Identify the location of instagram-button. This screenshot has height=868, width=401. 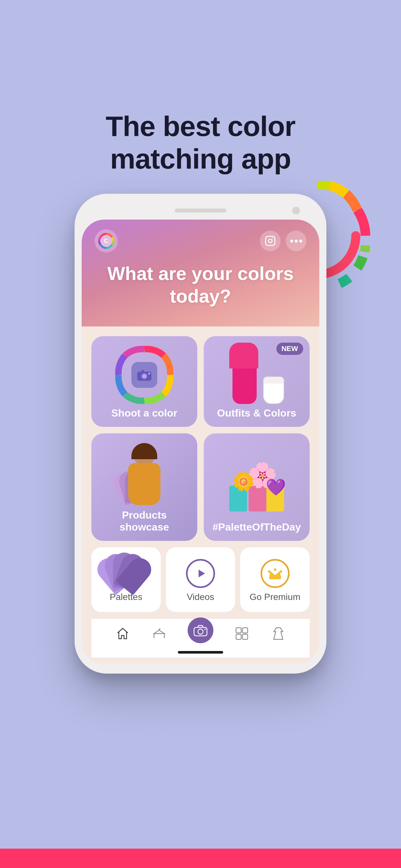
(270, 241).